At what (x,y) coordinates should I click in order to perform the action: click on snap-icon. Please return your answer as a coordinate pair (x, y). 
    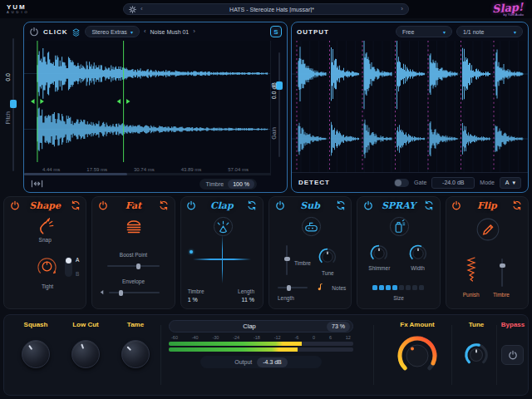
    Looking at the image, I should click on (46, 226).